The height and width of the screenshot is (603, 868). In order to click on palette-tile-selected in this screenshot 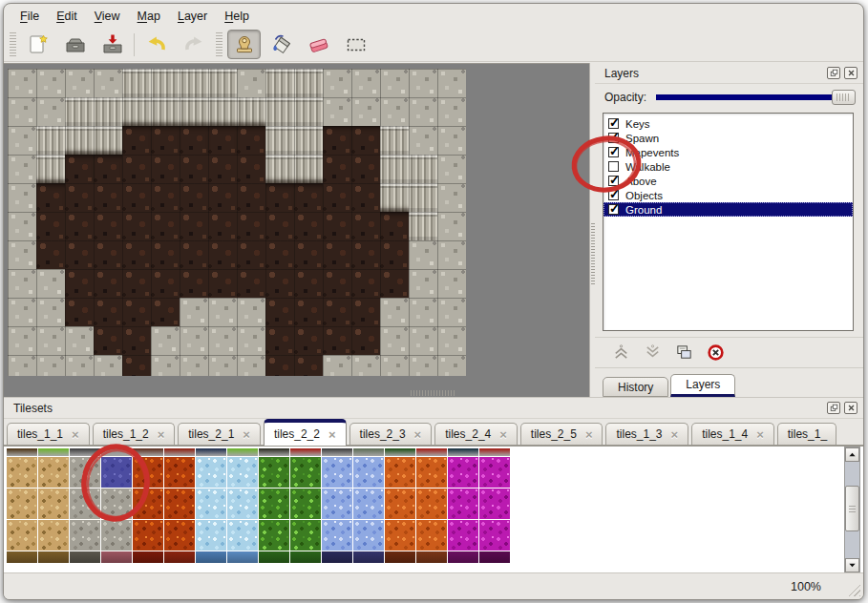, I will do `click(116, 472)`.